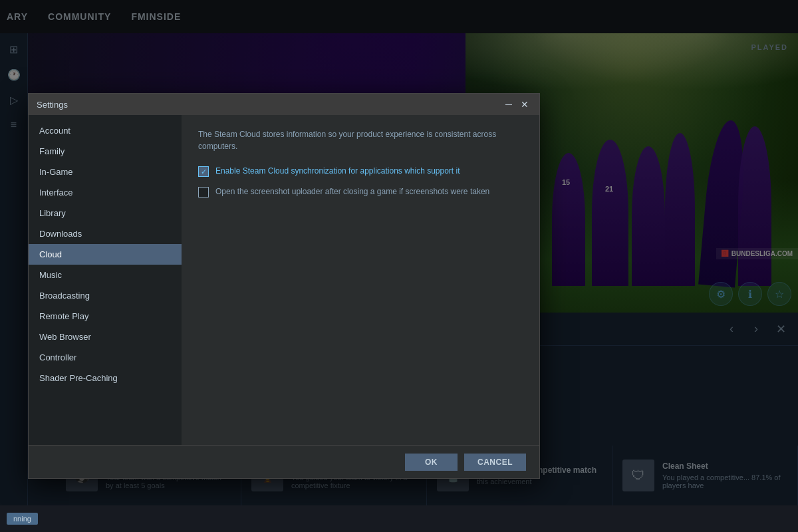 This screenshot has width=798, height=532. I want to click on screenshot-uploader-label: Open the screenshot uploader after closi…, so click(352, 192).